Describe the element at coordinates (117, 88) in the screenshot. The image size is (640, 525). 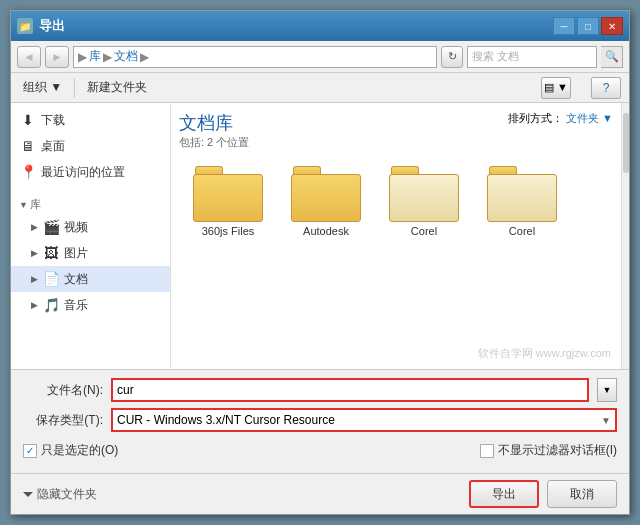
I see `new-folder-button: 新建文件夹` at that location.